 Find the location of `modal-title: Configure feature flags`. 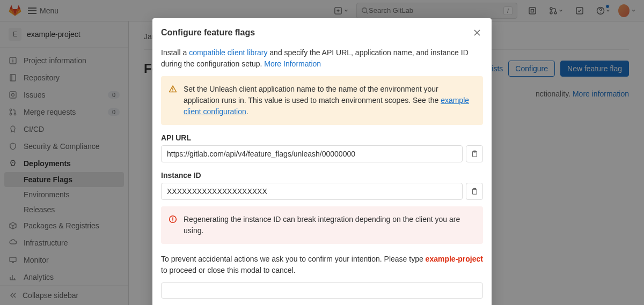

modal-title: Configure feature flags is located at coordinates (208, 33).